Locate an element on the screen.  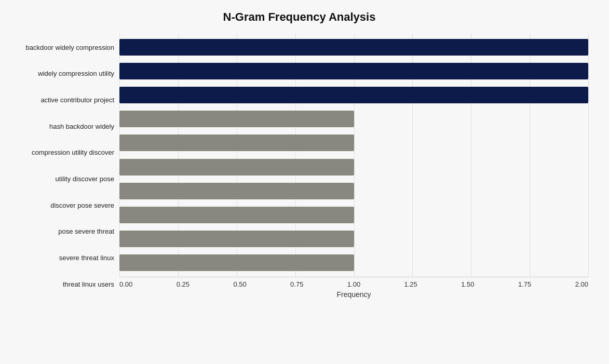
x-tick-label: 1.00 is located at coordinates (354, 285).